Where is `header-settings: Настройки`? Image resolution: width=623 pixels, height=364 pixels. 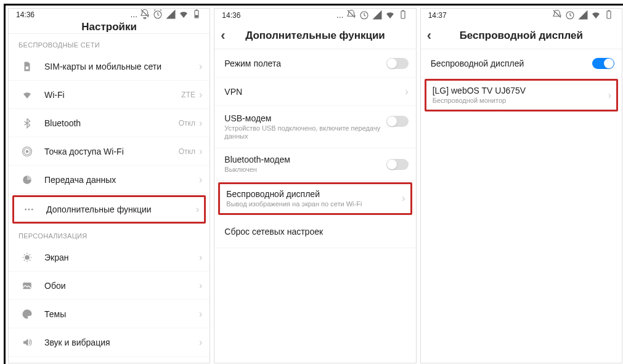
header-settings: Настройки is located at coordinates (109, 27).